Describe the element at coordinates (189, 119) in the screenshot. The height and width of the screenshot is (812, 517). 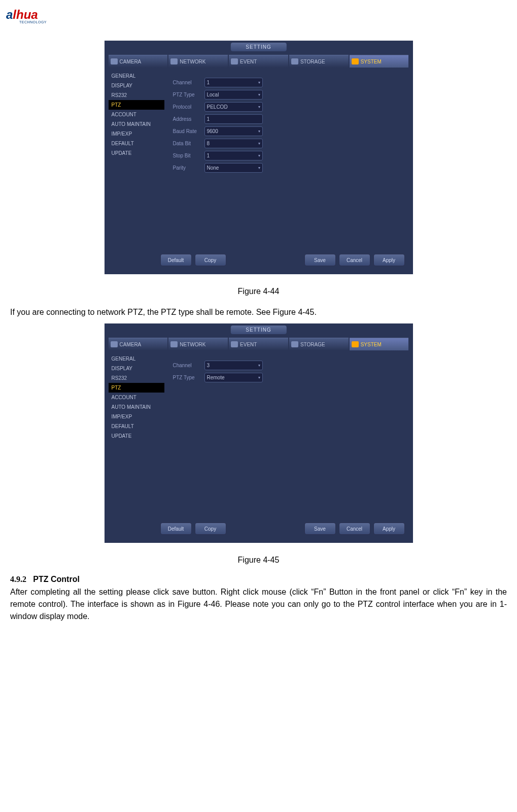
I see `address-label: Address` at that location.